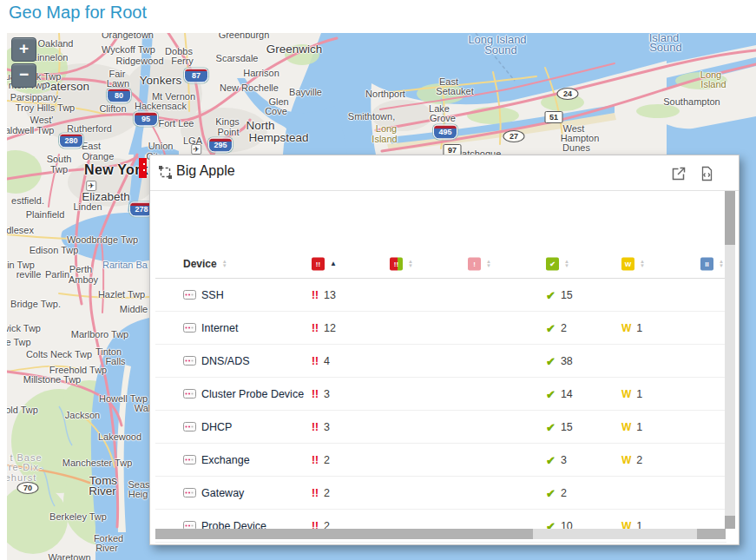  What do you see at coordinates (632, 460) in the screenshot?
I see `warning-count: W2` at bounding box center [632, 460].